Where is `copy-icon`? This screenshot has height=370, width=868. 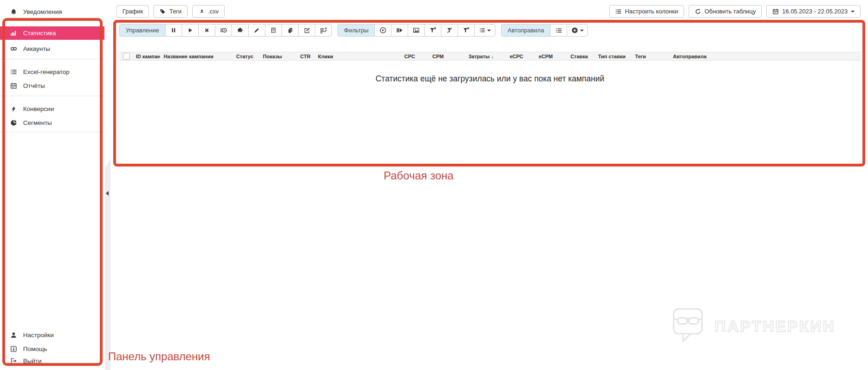
copy-icon is located at coordinates (290, 31).